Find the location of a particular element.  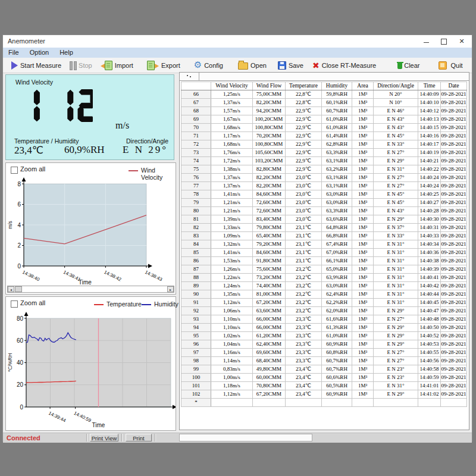

table-row: 931,10m/s66,00CMM23,3℃61,6%RH1M³E N 27°1… is located at coordinates (324, 320).